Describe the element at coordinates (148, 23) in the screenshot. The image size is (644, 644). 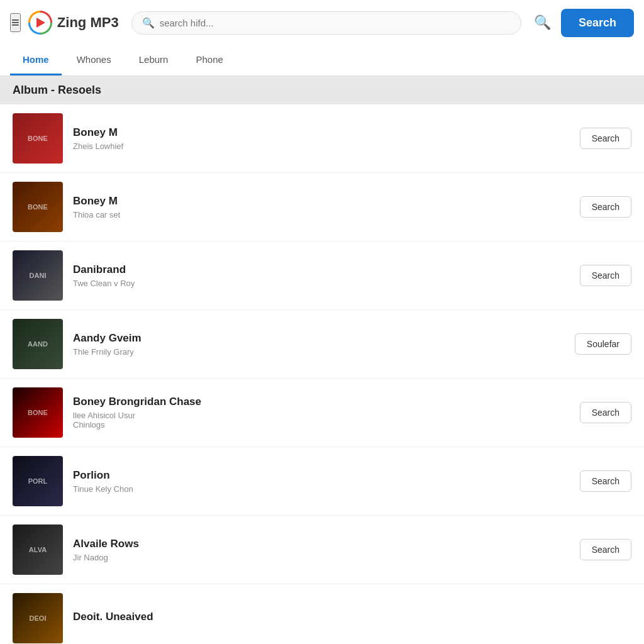
I see `search-small-icon: 🔍` at that location.